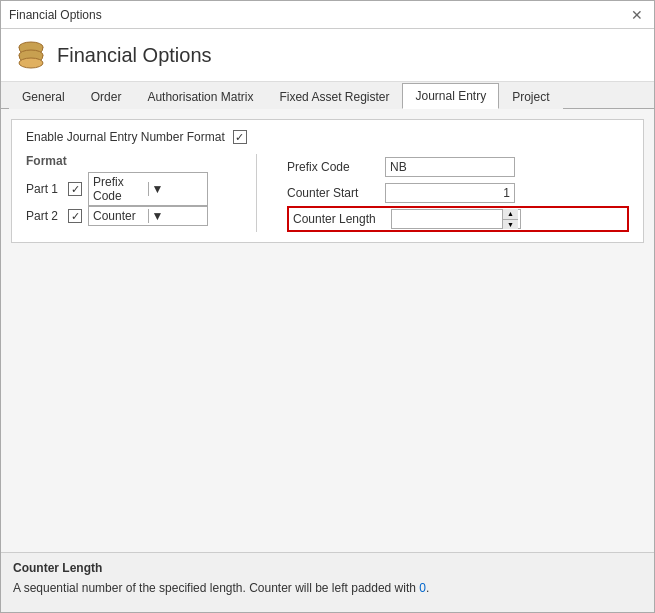 The image size is (655, 613). I want to click on header: Financial Options, so click(328, 56).